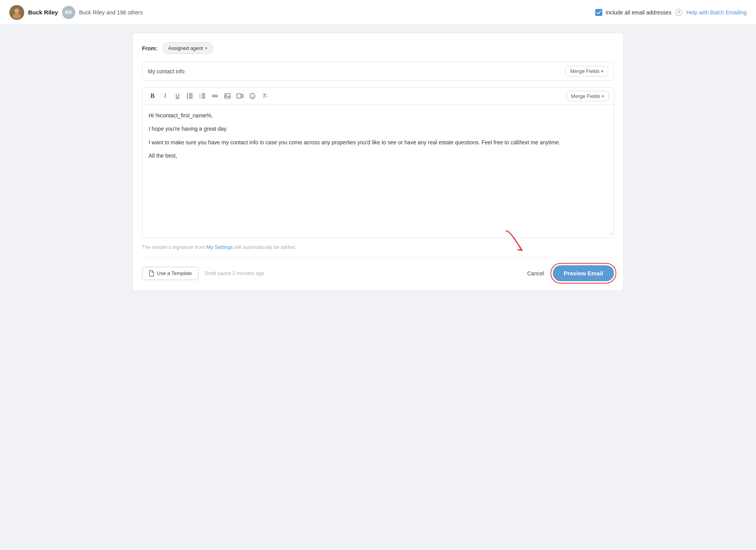 The width and height of the screenshot is (756, 550). Describe the element at coordinates (587, 96) in the screenshot. I see `body-merge-fields-button: Merge Fields ▾` at that location.